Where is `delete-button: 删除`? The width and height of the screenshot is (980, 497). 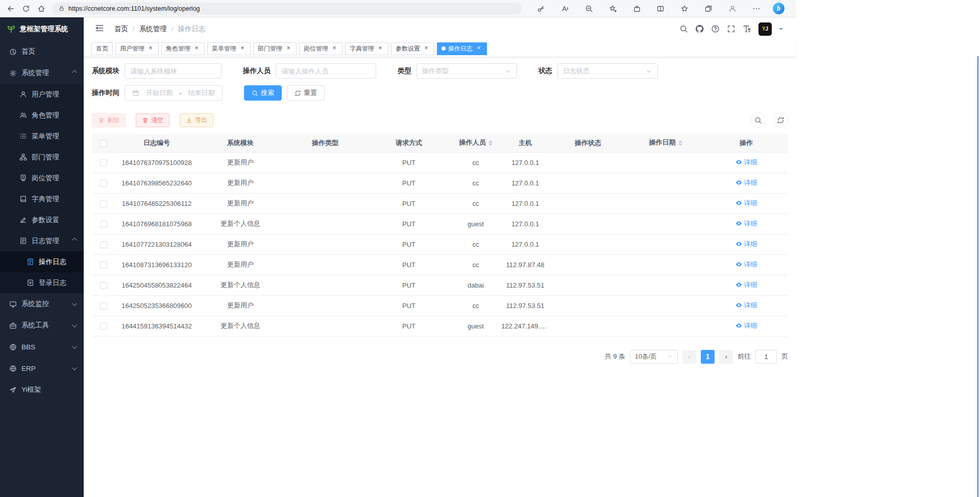 delete-button: 删除 is located at coordinates (109, 121).